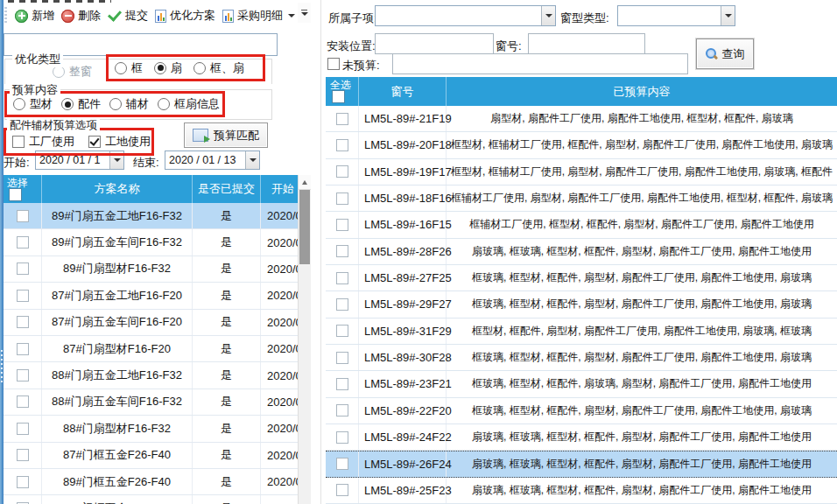 This screenshot has height=504, width=837. Describe the element at coordinates (23, 189) in the screenshot. I see `select-column-header: 选择` at that location.